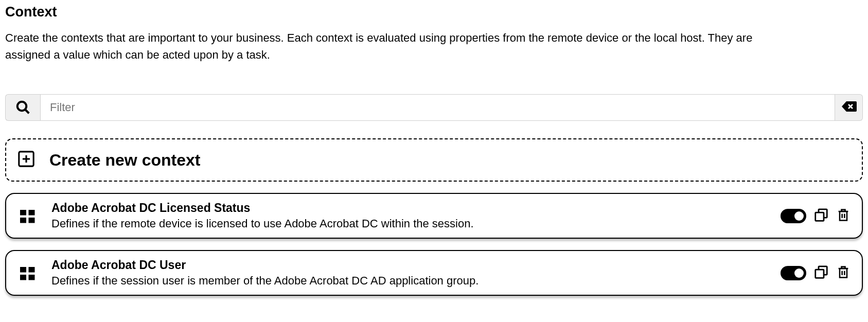 The height and width of the screenshot is (322, 868). What do you see at coordinates (410, 281) in the screenshot?
I see `context-description: Defines if the session user is member of…` at bounding box center [410, 281].